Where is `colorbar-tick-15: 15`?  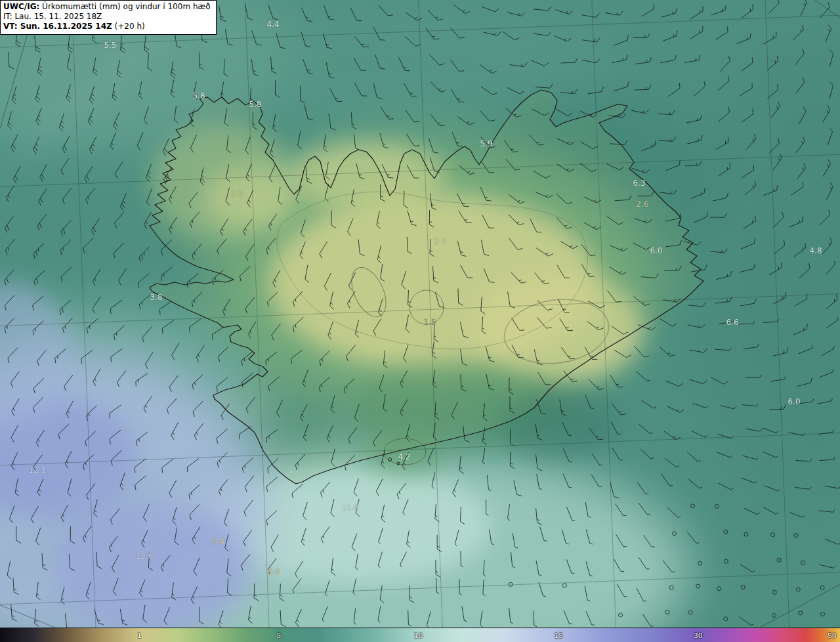
colorbar-tick-15: 15 is located at coordinates (558, 635).